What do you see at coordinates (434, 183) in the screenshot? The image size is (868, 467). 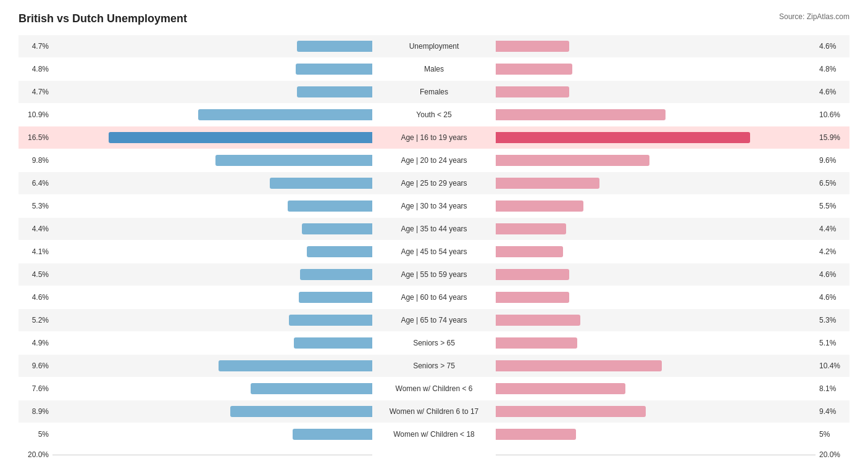 I see `chart-row: 6.4%Age | 25 to 29 years6.5%` at bounding box center [434, 183].